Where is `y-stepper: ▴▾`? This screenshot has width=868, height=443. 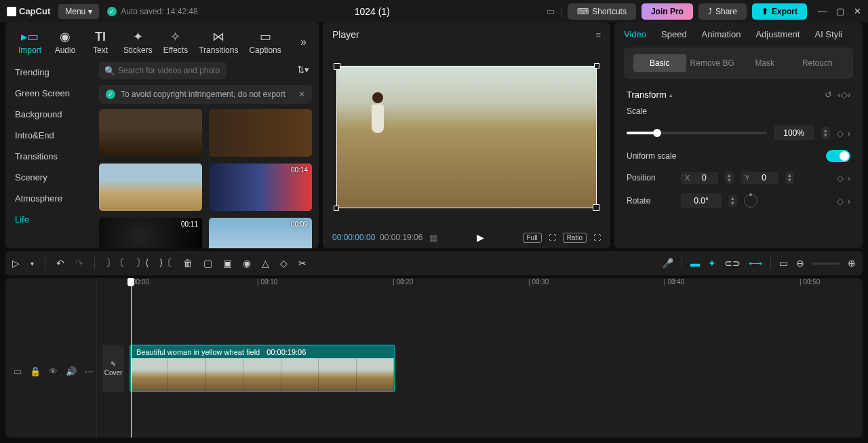
y-stepper: ▴▾ is located at coordinates (789, 178).